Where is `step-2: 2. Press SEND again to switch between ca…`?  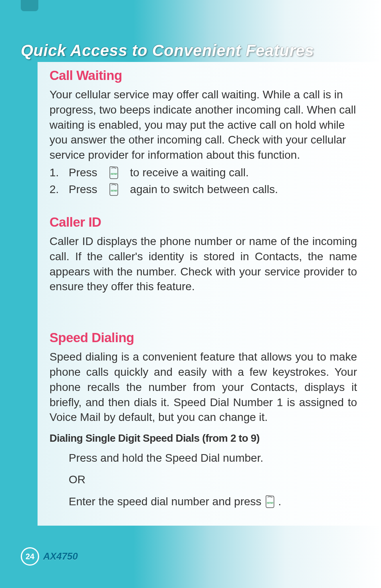
step-2: 2. Press SEND again to switch between ca… is located at coordinates (203, 189).